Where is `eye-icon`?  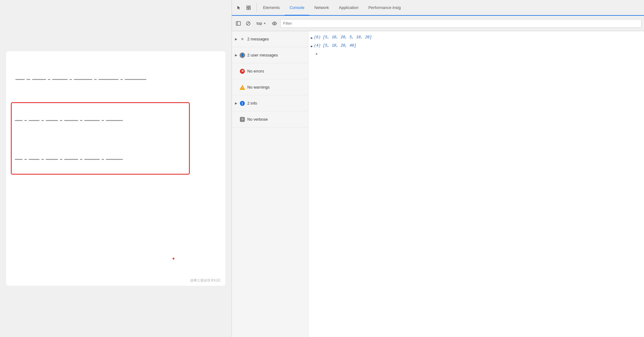
eye-icon is located at coordinates (274, 23).